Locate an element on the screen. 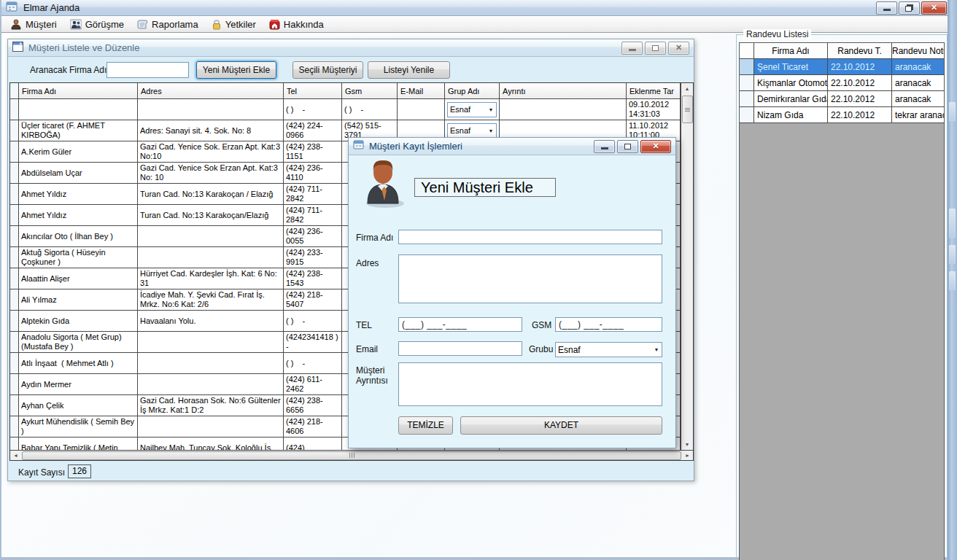 The image size is (957, 560). main-titlebar: Elmar Ajanda ✕ is located at coordinates (479, 8).